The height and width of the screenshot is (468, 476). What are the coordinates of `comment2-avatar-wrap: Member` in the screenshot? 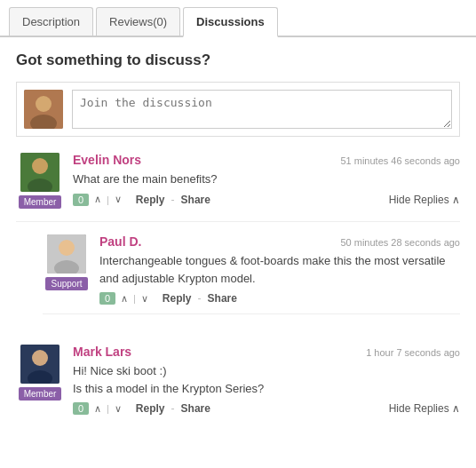 It's located at (40, 373).